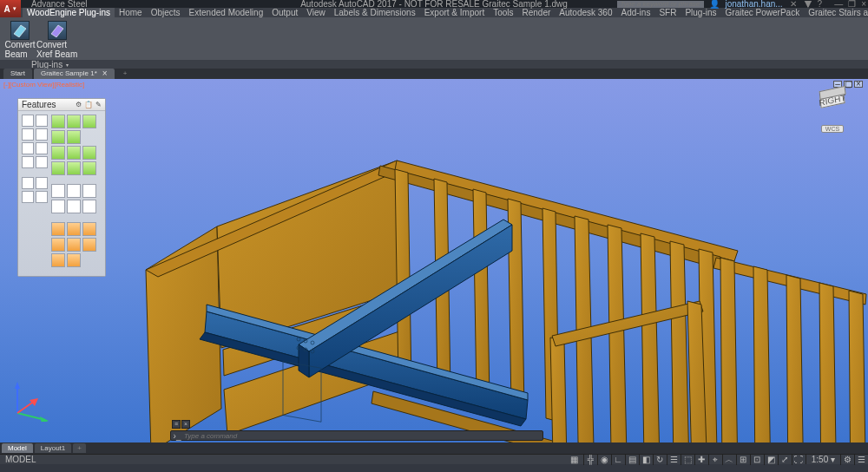 The width and height of the screenshot is (868, 472). What do you see at coordinates (536, 12) in the screenshot?
I see `ribbon-tab: Render` at bounding box center [536, 12].